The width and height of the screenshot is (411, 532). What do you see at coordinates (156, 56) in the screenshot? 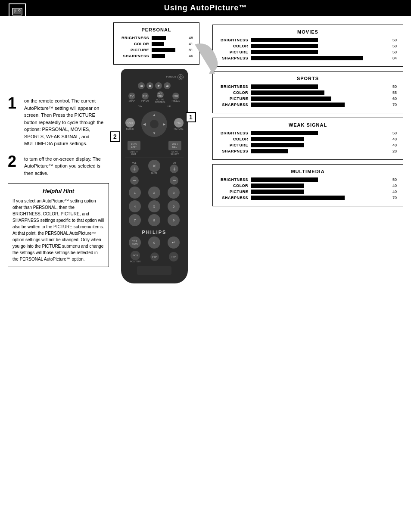
I see `setting-row: SHARPNESS46` at bounding box center [156, 56].